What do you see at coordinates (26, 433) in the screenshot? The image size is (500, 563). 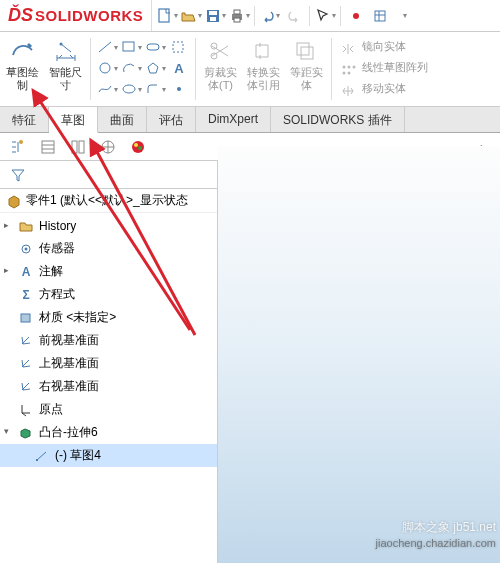 I see `extrude-icon` at bounding box center [26, 433].